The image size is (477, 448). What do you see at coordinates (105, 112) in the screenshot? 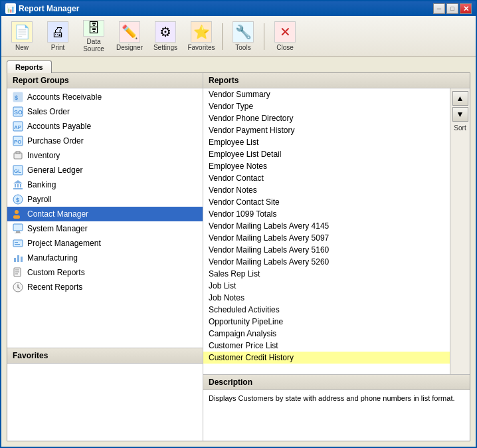
I see `sidebar-item-sales-order: SO Sales Order` at bounding box center [105, 112].